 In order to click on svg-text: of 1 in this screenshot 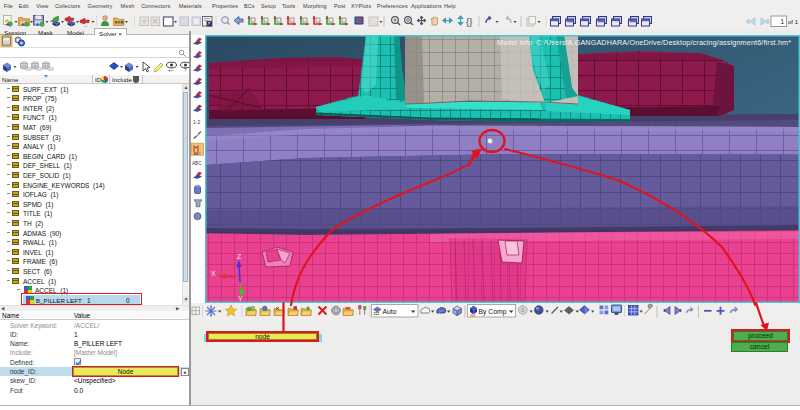, I will do `click(794, 22)`.